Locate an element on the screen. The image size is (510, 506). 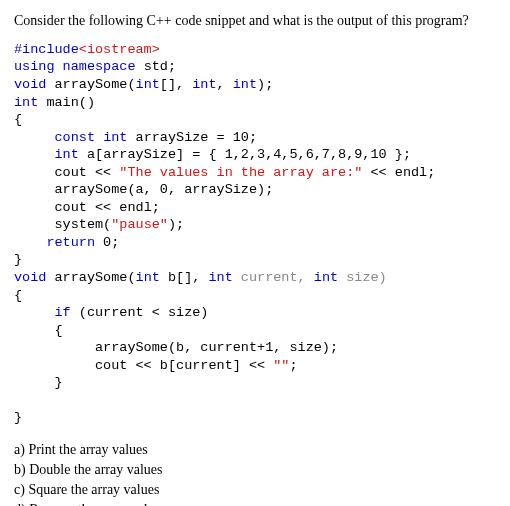
kw-if: if is located at coordinates (63, 312).